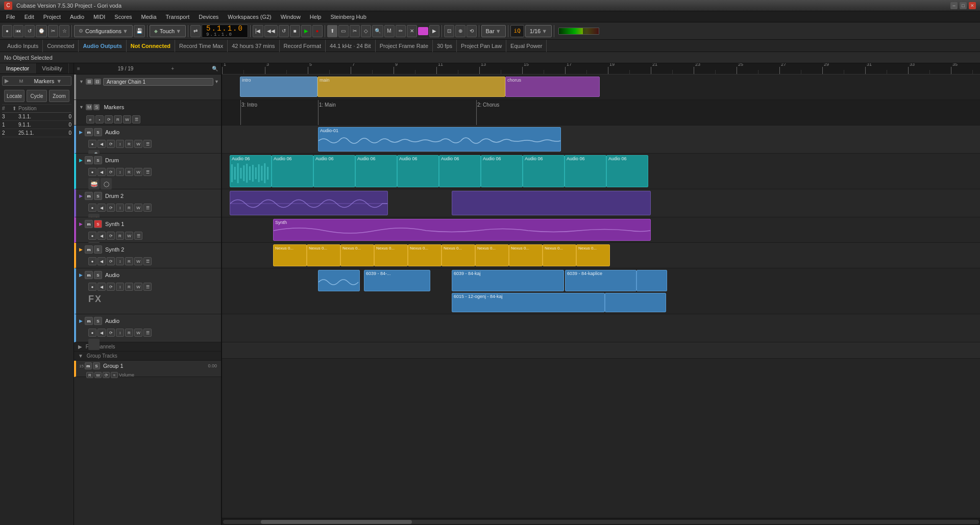 The image size is (980, 525). I want to click on transport-rewind: ◀◀, so click(271, 31).